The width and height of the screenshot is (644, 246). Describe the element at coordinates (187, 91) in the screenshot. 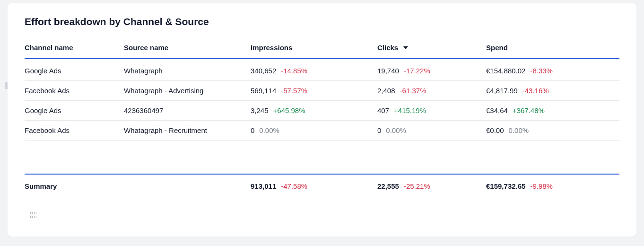

I see `cell-source: Whatagraph - Advertising` at that location.